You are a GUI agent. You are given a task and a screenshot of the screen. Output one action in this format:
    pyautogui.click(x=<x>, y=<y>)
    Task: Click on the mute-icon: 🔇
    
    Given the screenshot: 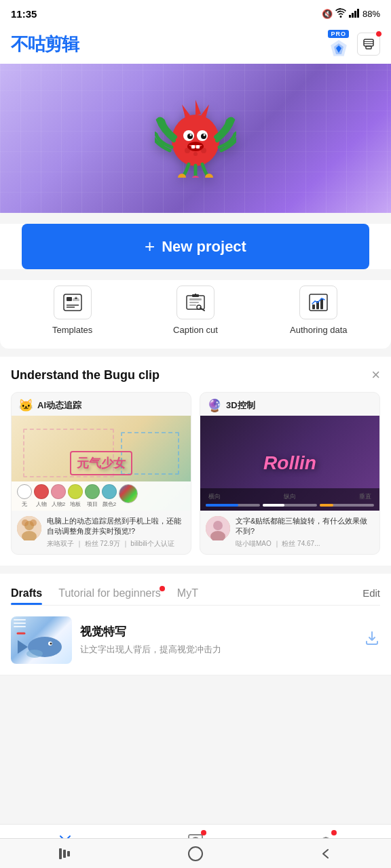 What is the action you would take?
    pyautogui.click(x=327, y=14)
    